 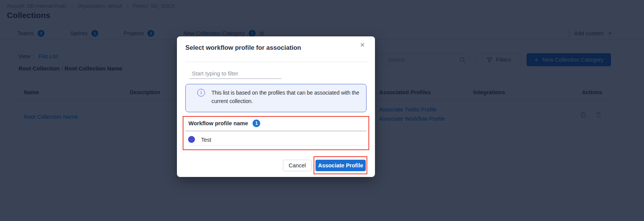 What do you see at coordinates (297, 165) in the screenshot?
I see `cancel-button: Cancel` at bounding box center [297, 165].